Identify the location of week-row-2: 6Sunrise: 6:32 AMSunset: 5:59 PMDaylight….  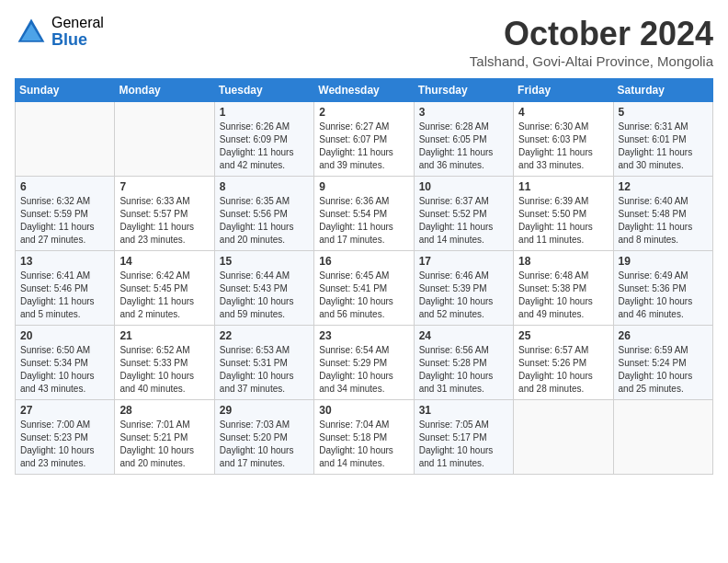
(364, 213).